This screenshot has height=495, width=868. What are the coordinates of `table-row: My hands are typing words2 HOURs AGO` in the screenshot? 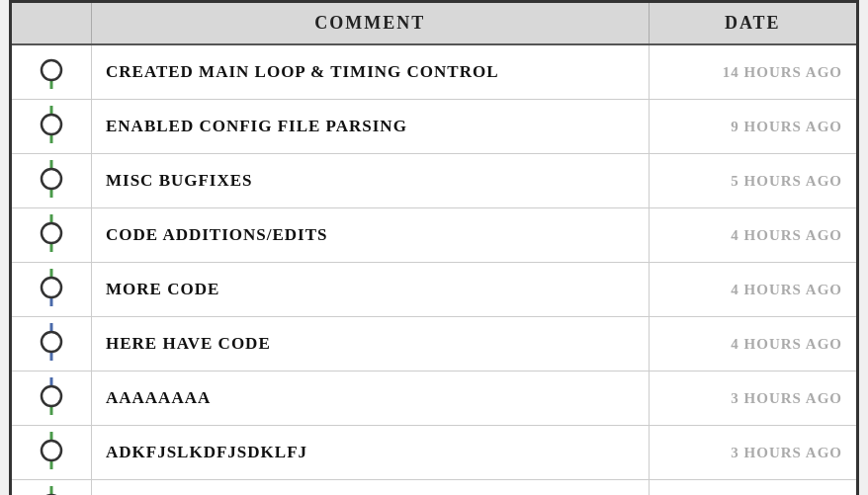 It's located at (434, 488).